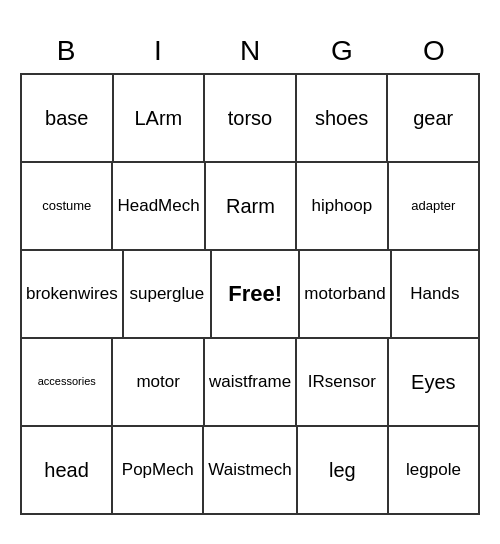  What do you see at coordinates (251, 295) in the screenshot?
I see `bingo-row: brokenwiressuperglueFree!motorbandHands` at bounding box center [251, 295].